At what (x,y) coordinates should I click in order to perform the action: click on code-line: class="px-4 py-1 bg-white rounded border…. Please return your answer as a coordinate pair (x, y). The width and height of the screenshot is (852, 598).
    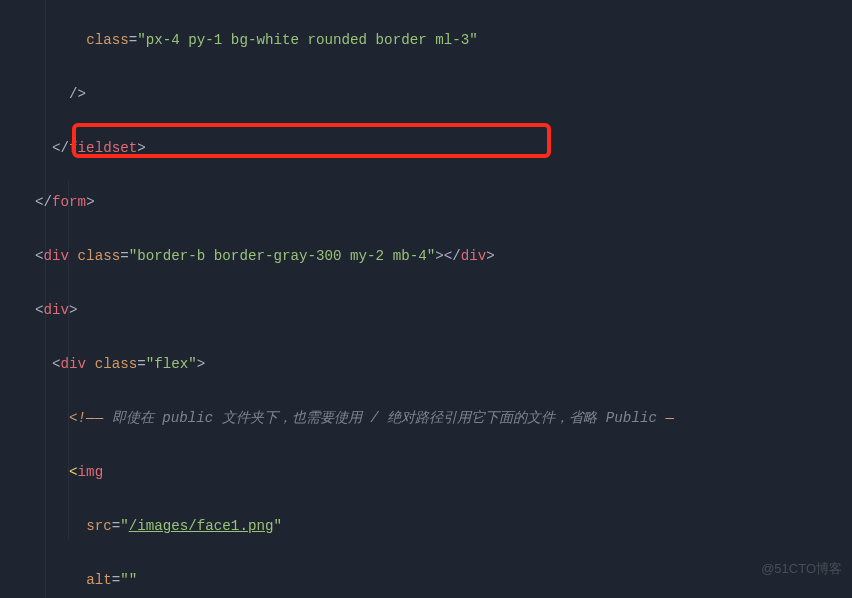
    Looking at the image, I should click on (435, 40).